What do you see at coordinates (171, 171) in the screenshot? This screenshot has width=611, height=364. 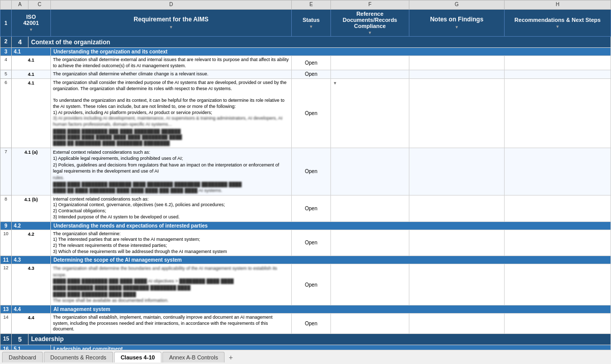 I see `req-4-1a: External context related considerations …` at bounding box center [171, 171].